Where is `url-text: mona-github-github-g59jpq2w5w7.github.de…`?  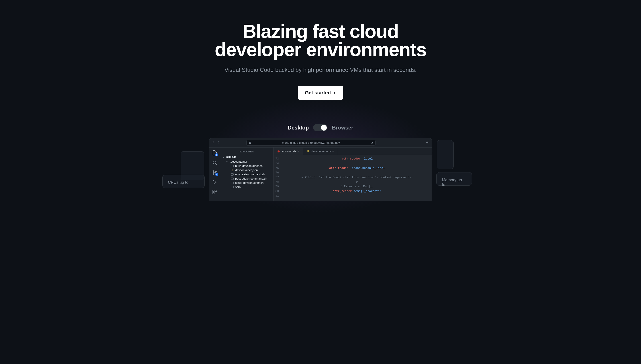 url-text: mona-github-github-g59jpq2w5w7.github.de… is located at coordinates (311, 143).